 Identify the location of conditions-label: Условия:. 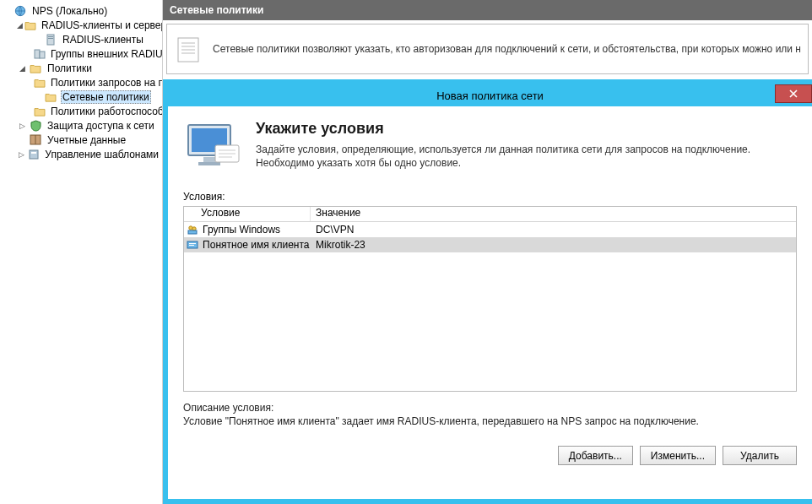
(490, 197).